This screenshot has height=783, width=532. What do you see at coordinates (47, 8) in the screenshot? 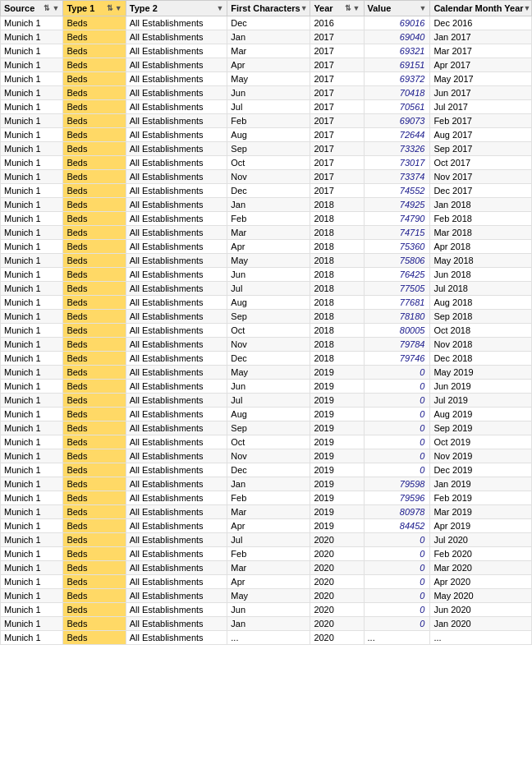
I see `sort-icon-source: ⇅` at bounding box center [47, 8].